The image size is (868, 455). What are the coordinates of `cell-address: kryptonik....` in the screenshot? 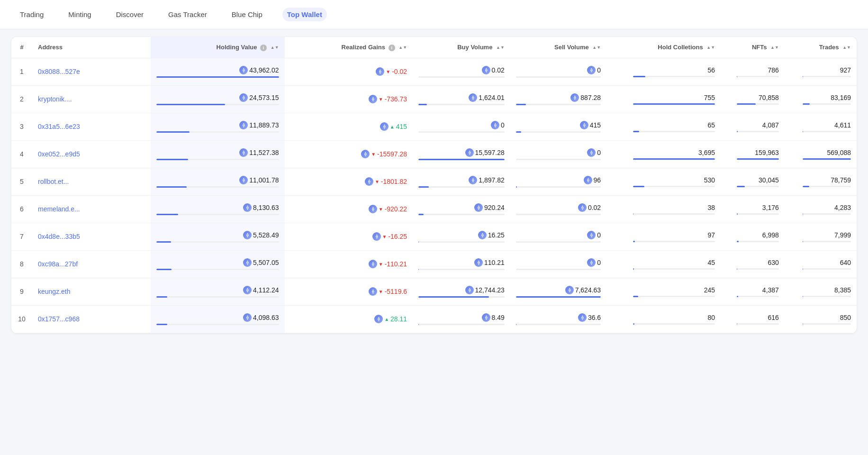 It's located at (91, 99).